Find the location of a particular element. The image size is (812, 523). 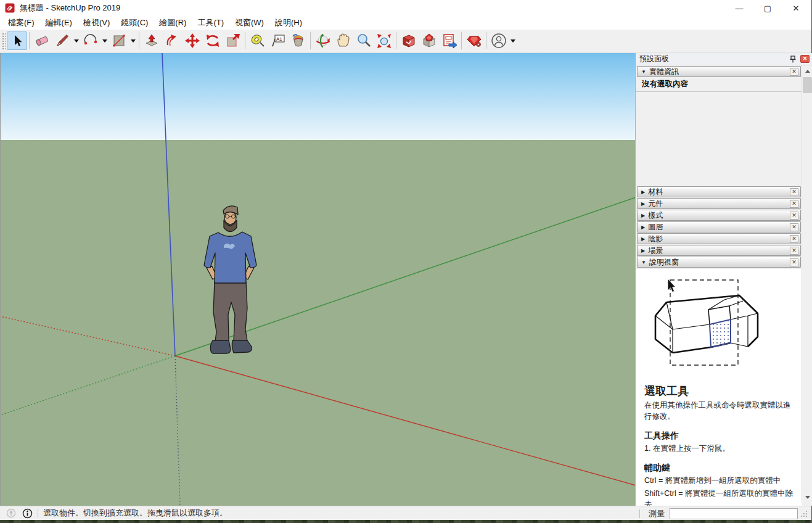

title-bar: 無標題 - SketchUp Pro 2019 — ▢ ✕ is located at coordinates (406, 8).